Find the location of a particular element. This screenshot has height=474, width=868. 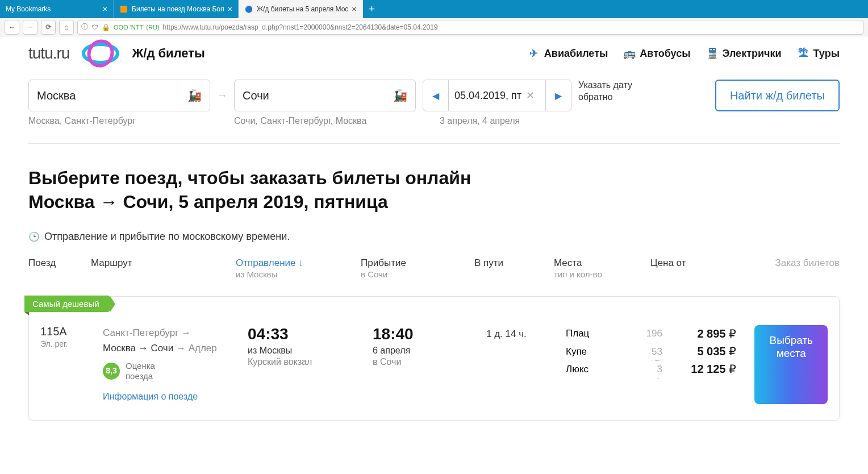

from-suggestions: Москва, Санкт-Петербург is located at coordinates (119, 121).